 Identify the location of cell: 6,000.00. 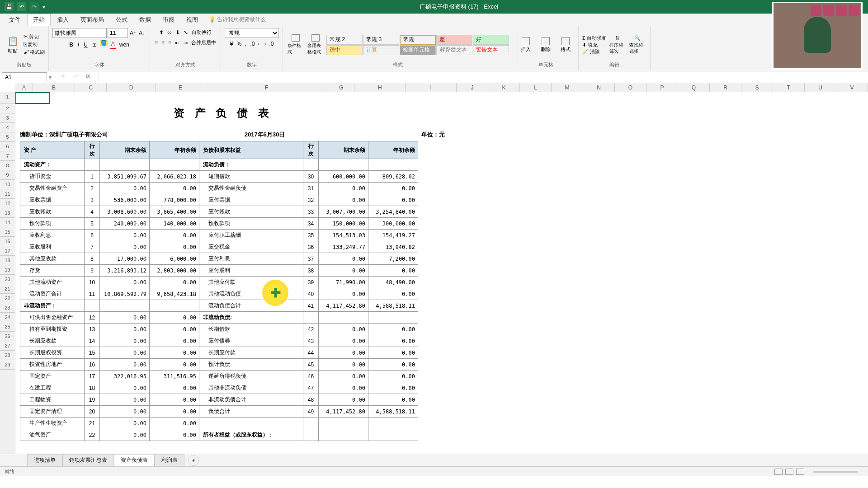
(175, 259).